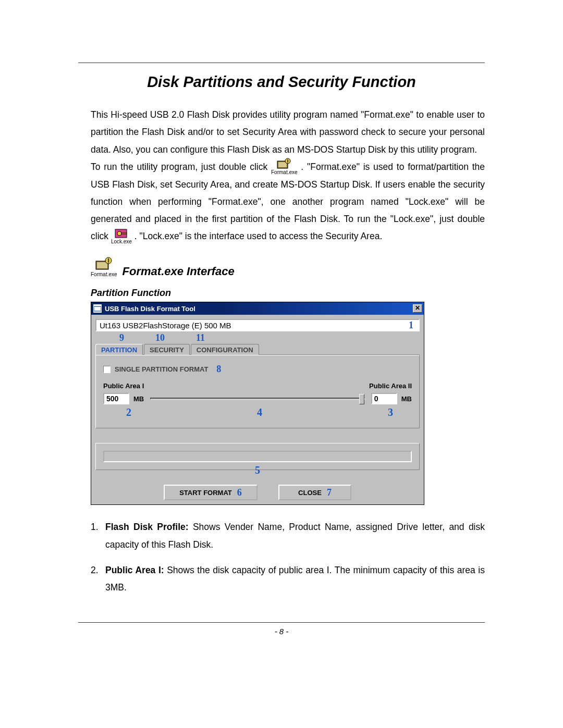 The width and height of the screenshot is (563, 728). I want to click on intro-paragraph-2: To run the utility program, just double …, so click(288, 202).